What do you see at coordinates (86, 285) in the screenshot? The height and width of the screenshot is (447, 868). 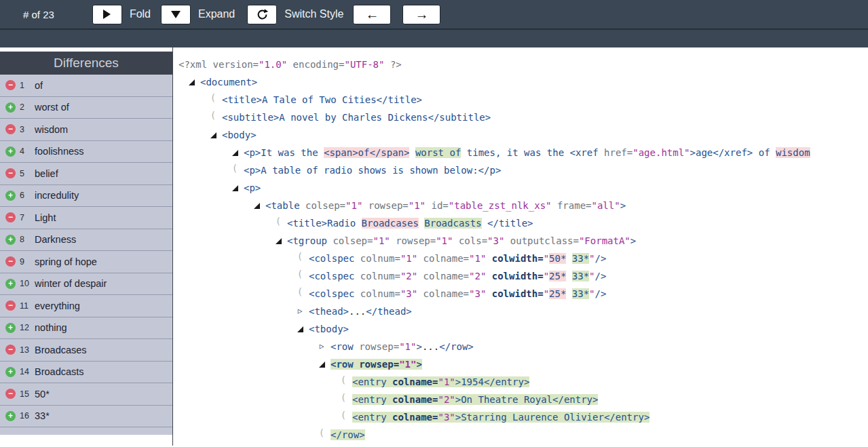 I see `diff-list-item: + 10 winter of despair` at bounding box center [86, 285].